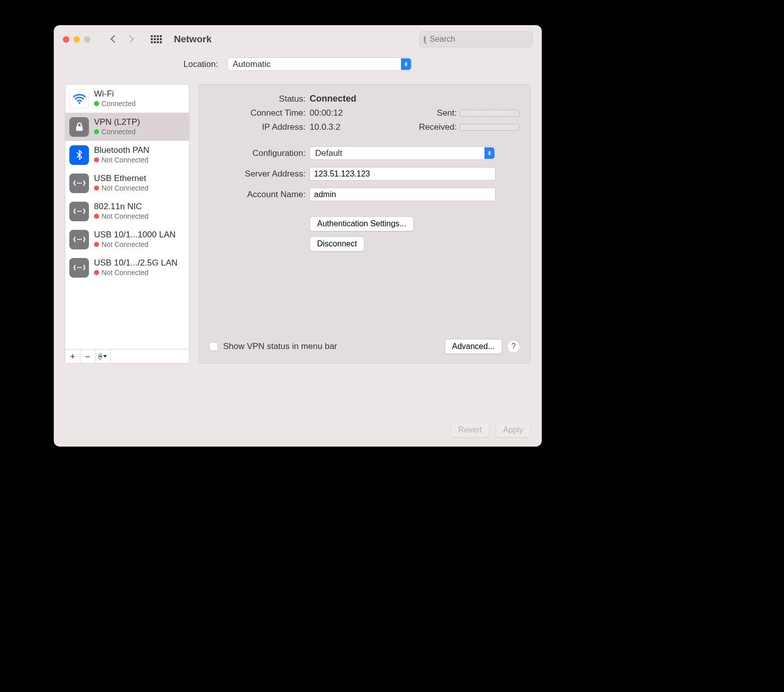 The height and width of the screenshot is (692, 784). What do you see at coordinates (298, 63) in the screenshot?
I see `location-row: Location: Automatic` at bounding box center [298, 63].